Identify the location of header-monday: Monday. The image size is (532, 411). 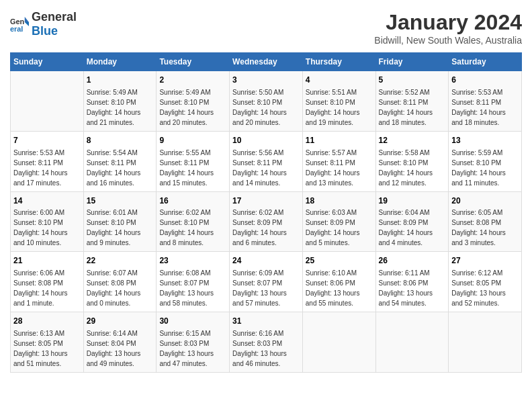
(120, 62).